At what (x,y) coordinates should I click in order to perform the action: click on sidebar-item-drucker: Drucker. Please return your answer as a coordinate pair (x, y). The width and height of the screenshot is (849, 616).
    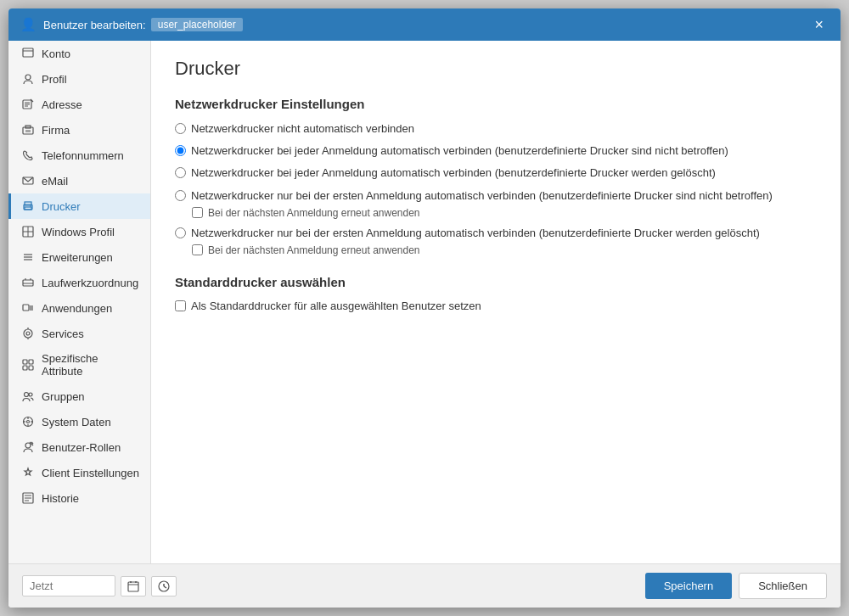
    Looking at the image, I should click on (80, 206).